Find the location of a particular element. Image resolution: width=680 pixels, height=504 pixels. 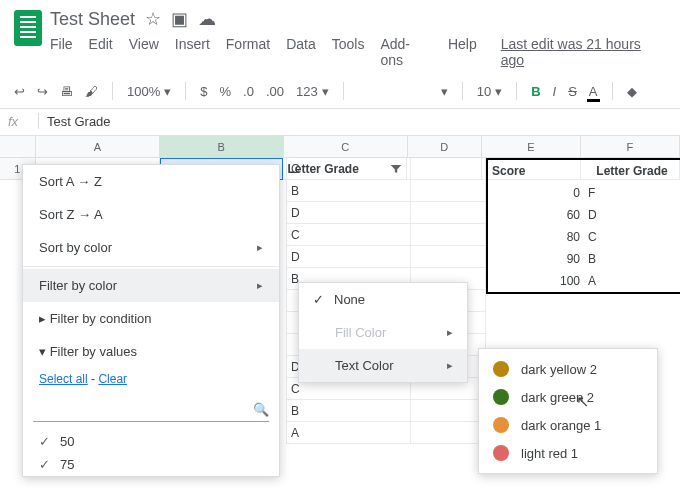

menu-format: Format is located at coordinates (248, 52).